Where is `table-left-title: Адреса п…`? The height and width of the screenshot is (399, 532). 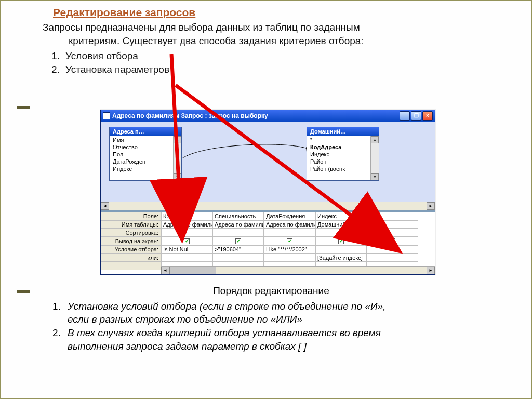
table-left-title: Адреса п… is located at coordinates (145, 131).